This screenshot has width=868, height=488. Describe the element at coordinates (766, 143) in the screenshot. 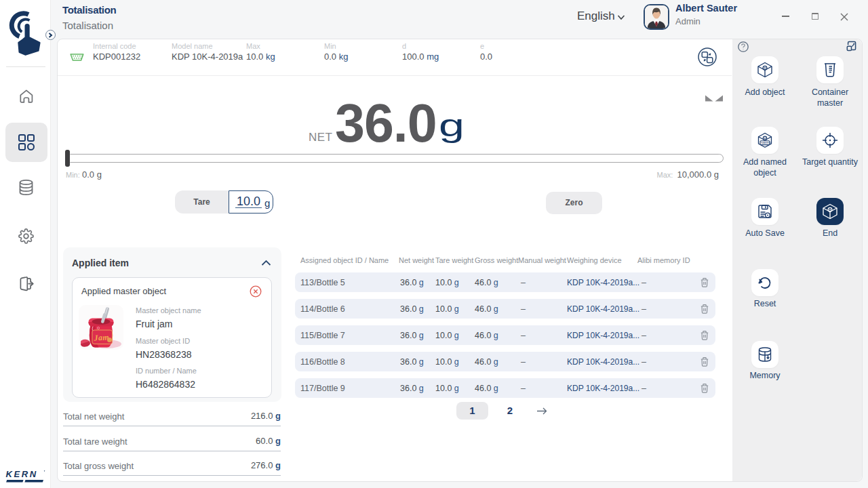

I see `svg-text: NAMED` at that location.